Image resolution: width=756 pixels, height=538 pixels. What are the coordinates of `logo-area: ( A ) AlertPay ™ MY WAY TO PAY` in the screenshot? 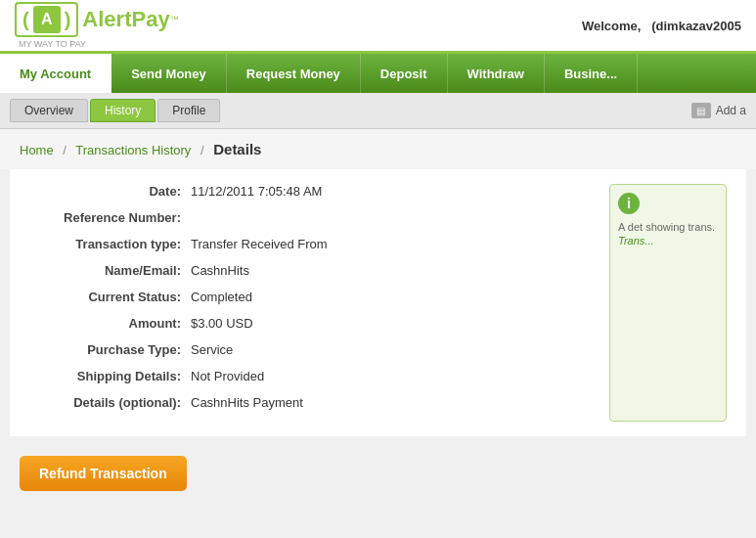 It's located at (97, 25).